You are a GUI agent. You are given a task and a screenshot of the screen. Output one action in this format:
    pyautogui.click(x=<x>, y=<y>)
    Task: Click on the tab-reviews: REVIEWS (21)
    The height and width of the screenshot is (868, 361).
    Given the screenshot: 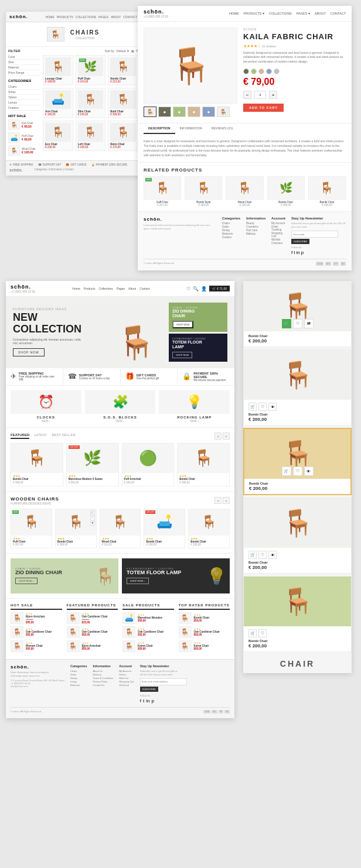 What is the action you would take?
    pyautogui.click(x=223, y=129)
    